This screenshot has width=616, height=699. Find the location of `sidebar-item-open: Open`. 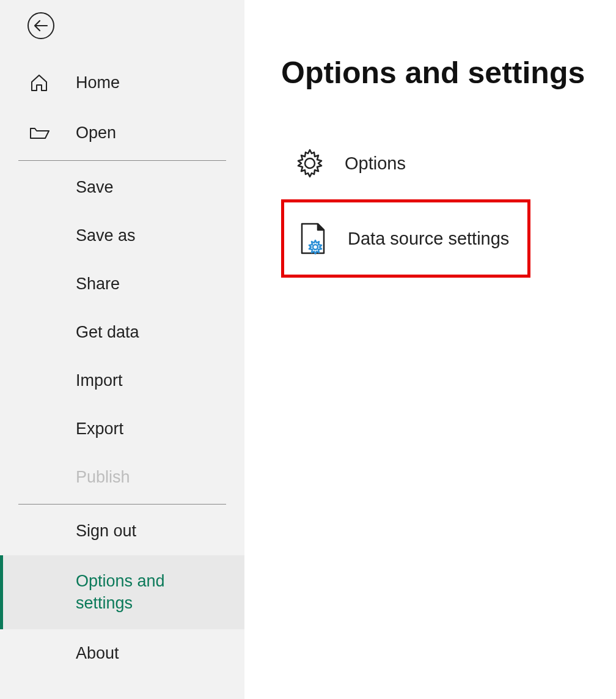

sidebar-item-open: Open is located at coordinates (122, 133).